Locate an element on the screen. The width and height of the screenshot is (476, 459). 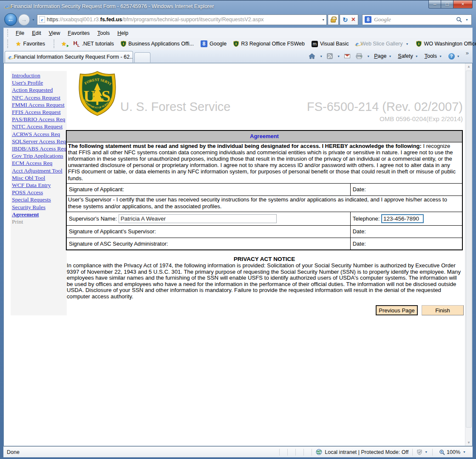
favorite-item-web-slice-gallery: e Web Slice Gallery ▼ is located at coordinates (382, 44).